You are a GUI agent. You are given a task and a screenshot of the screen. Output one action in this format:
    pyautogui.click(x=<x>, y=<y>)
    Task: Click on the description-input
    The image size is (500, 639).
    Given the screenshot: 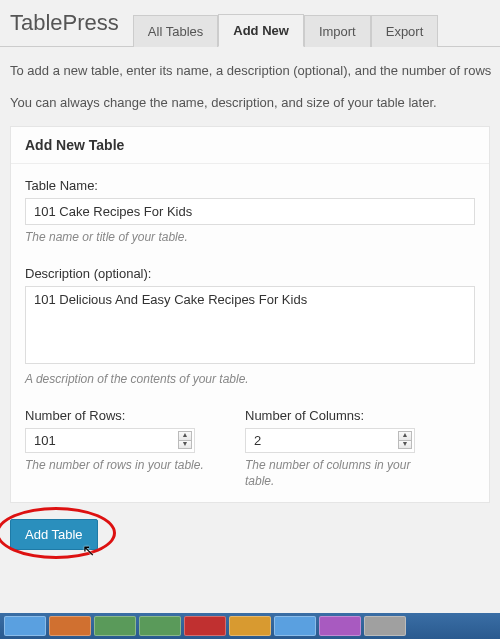 What is the action you would take?
    pyautogui.click(x=250, y=325)
    